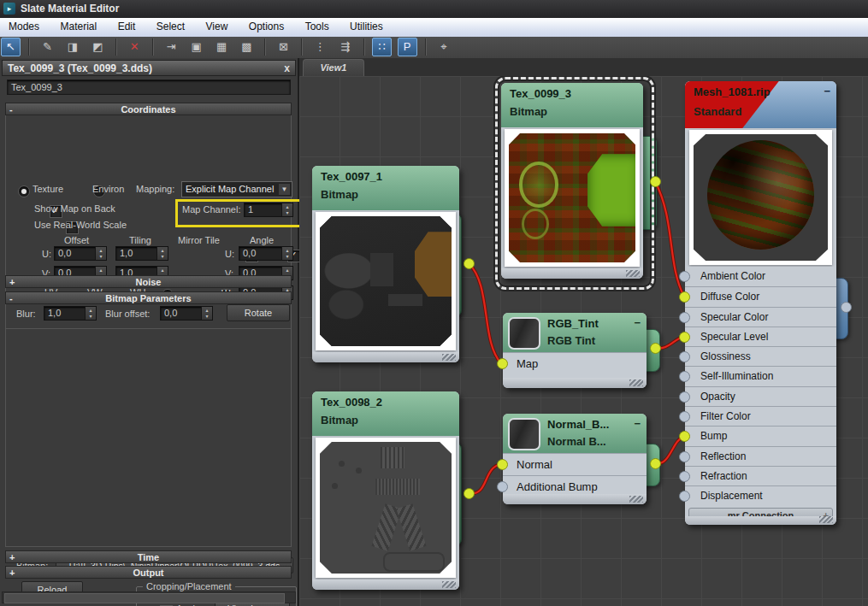 The width and height of the screenshot is (868, 606). What do you see at coordinates (24, 26) in the screenshot?
I see `menu-modes: Modes` at bounding box center [24, 26].